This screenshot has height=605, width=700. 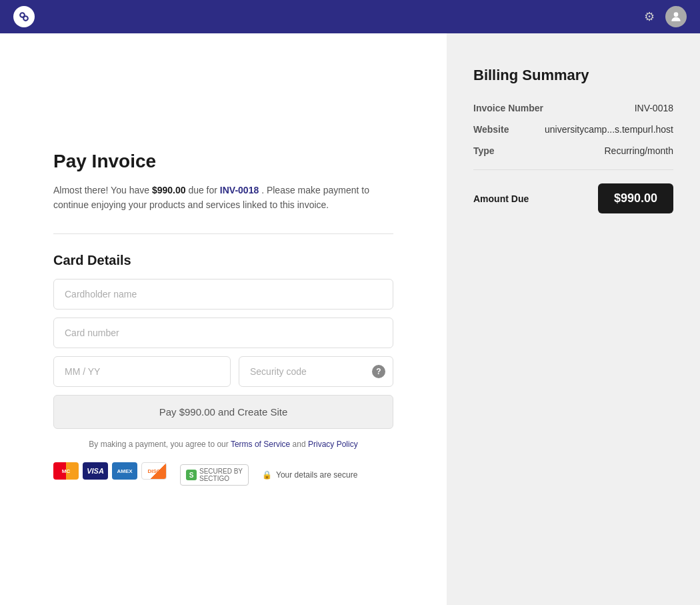 I want to click on type-label: Type, so click(x=484, y=151).